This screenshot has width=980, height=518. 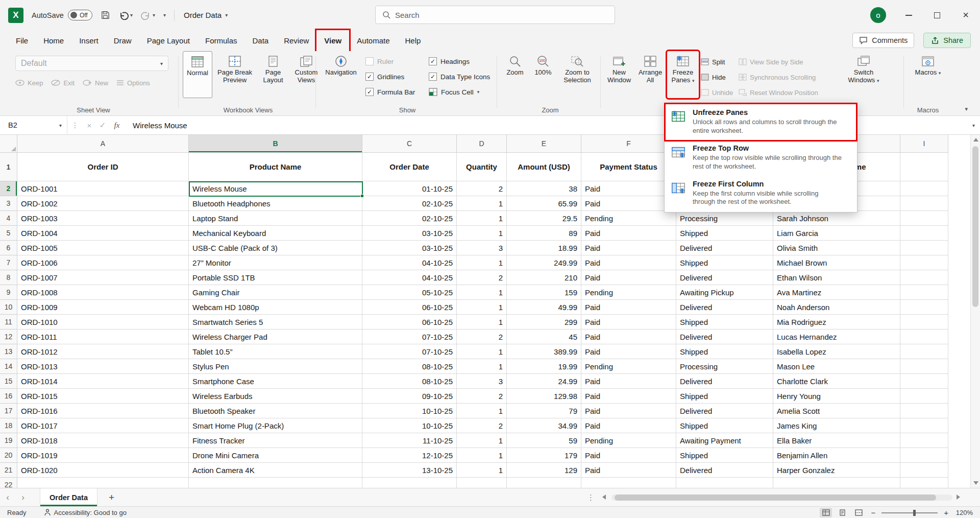 What do you see at coordinates (864, 75) in the screenshot?
I see `switch-windows-button: Switch Windows ▾` at bounding box center [864, 75].